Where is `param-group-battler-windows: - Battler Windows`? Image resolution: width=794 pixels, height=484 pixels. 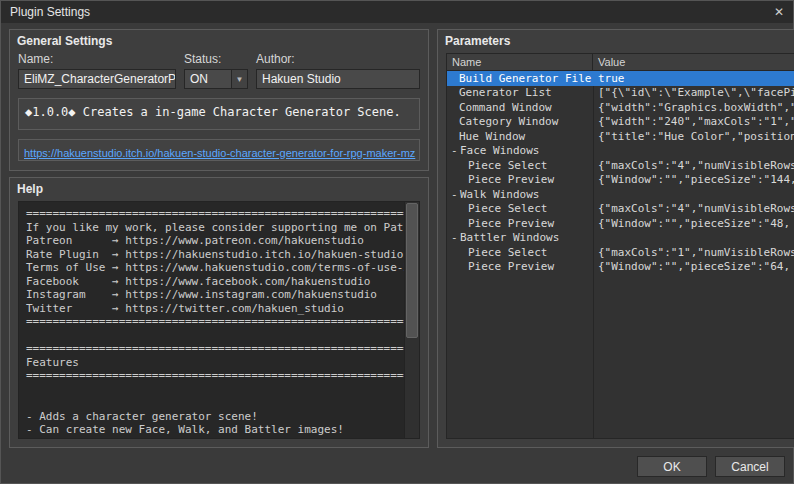
param-group-battler-windows: - Battler Windows is located at coordinates (620, 238).